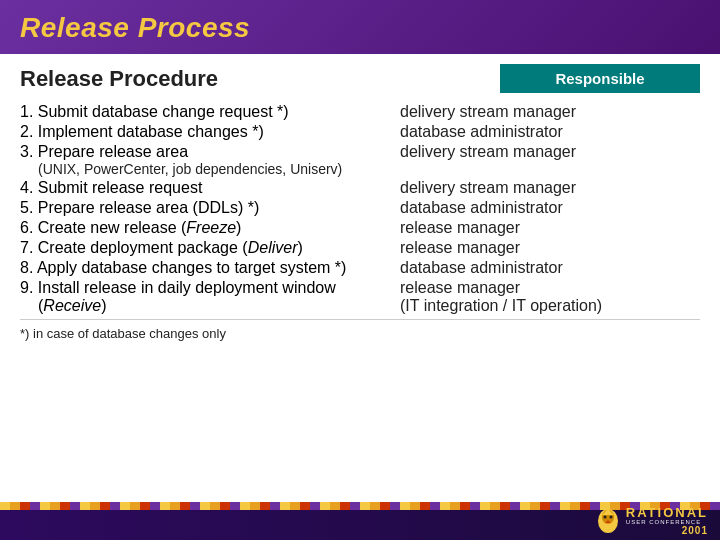  I want to click on header: Release Process, so click(360, 27).